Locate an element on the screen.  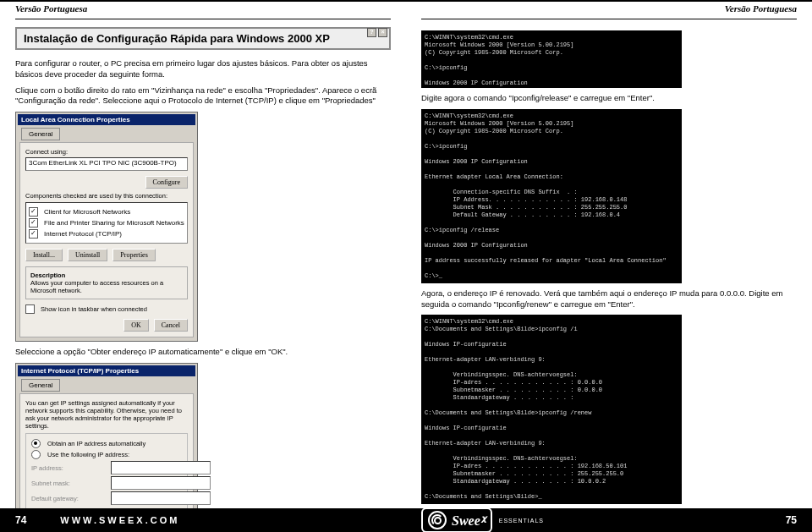
logo-box: Sweeᵡ is located at coordinates (457, 519).